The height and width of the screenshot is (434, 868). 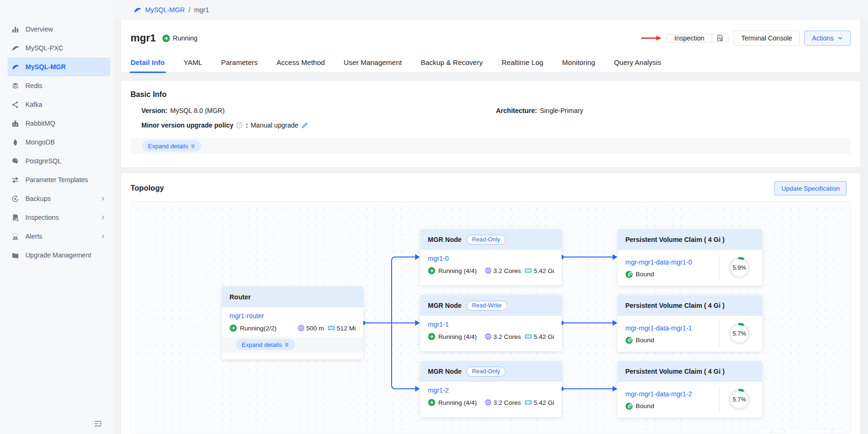 I want to click on breadcrumb: MySQL-MGR / mgr1, so click(x=491, y=10).